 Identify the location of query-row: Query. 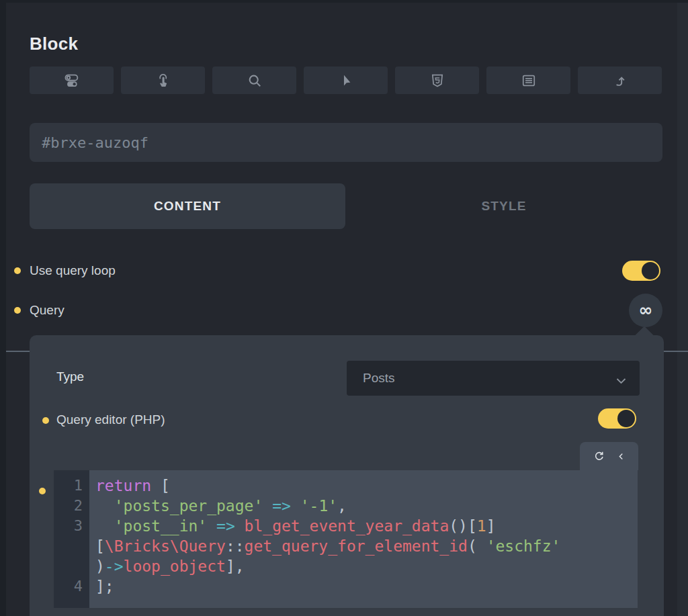
(344, 311).